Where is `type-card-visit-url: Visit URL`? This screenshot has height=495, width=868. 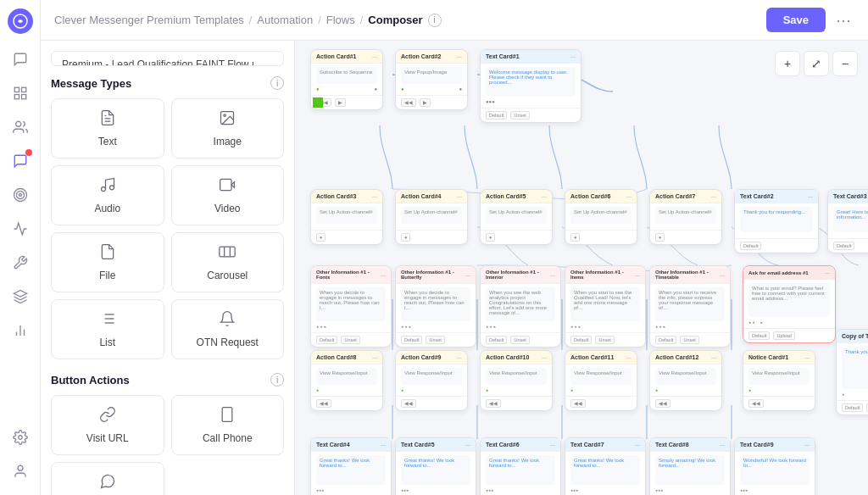 type-card-visit-url: Visit URL is located at coordinates (108, 425).